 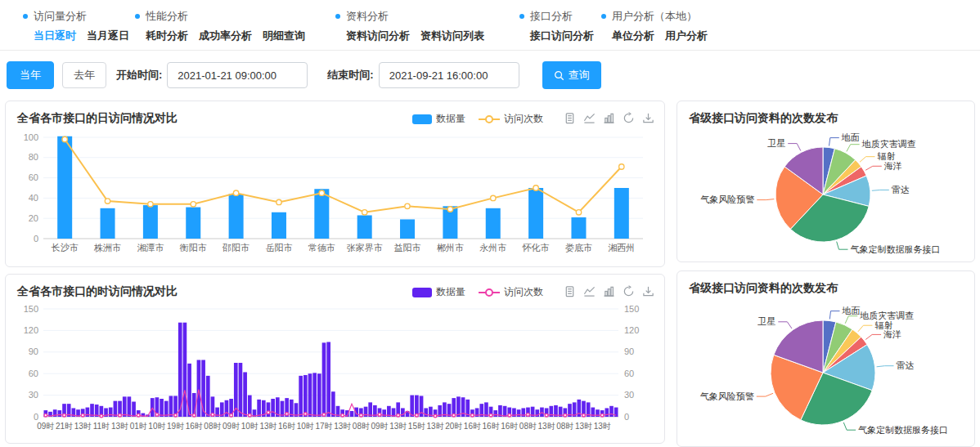 I want to click on nav-item: 明细查询, so click(x=284, y=36).